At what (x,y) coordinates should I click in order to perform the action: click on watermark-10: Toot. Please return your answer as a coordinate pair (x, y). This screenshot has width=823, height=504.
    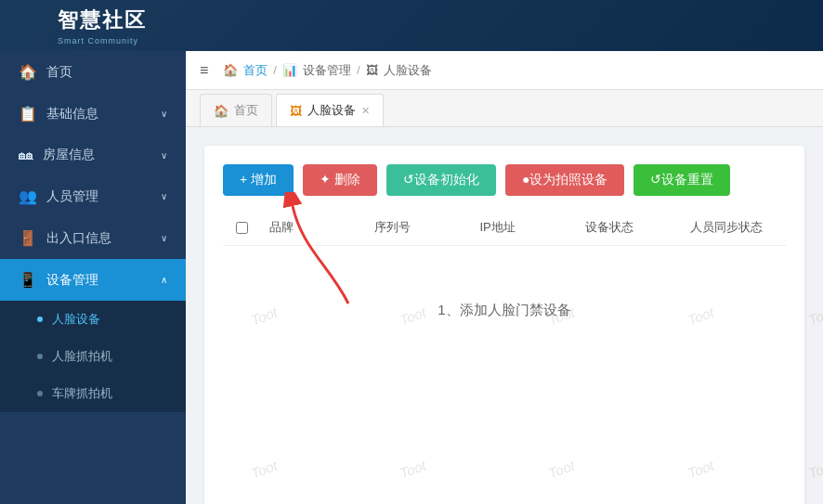
    Looking at the image, I should click on (815, 470).